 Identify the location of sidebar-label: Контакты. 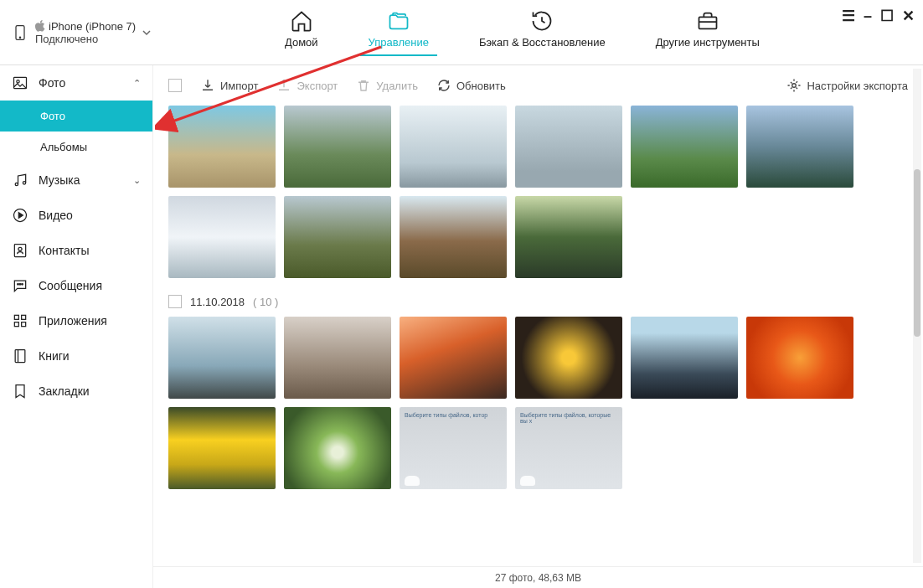
(64, 250).